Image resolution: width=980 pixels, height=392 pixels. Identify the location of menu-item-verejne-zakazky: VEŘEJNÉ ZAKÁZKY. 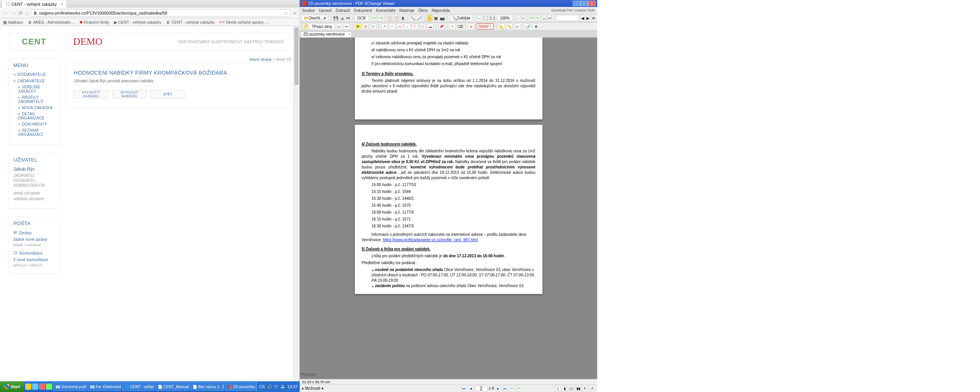
(34, 89).